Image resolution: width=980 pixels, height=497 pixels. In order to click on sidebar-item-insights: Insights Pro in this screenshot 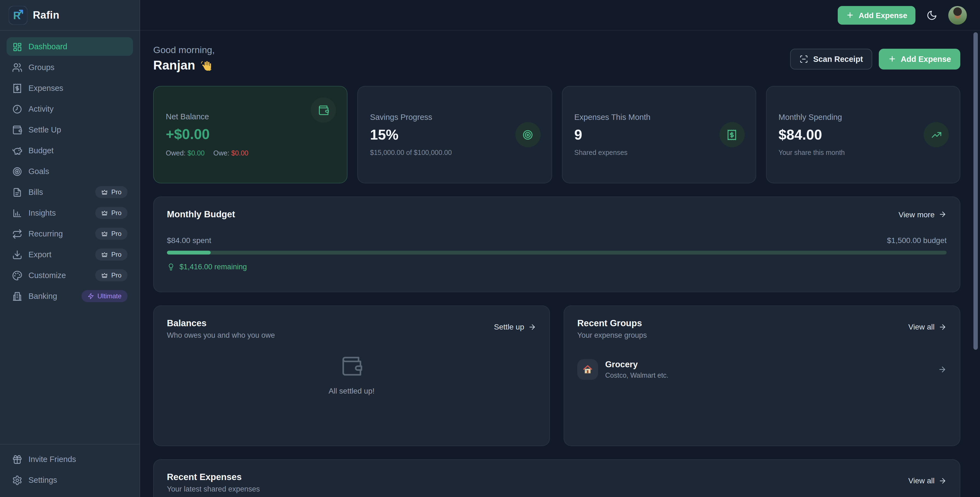, I will do `click(70, 213)`.